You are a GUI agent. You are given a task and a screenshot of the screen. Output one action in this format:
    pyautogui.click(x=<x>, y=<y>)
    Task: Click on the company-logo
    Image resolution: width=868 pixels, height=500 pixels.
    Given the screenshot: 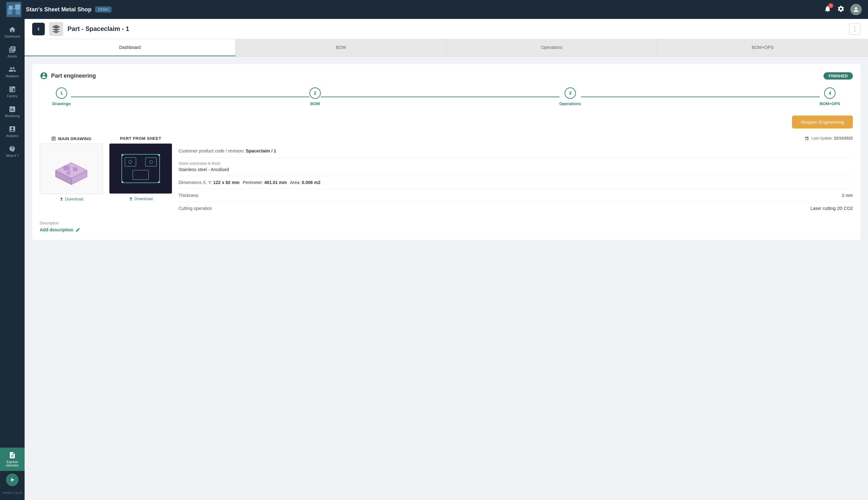 What is the action you would take?
    pyautogui.click(x=14, y=10)
    